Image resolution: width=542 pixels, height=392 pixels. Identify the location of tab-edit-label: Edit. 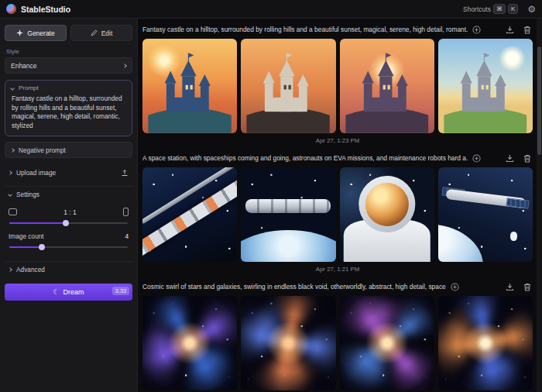
(107, 33).